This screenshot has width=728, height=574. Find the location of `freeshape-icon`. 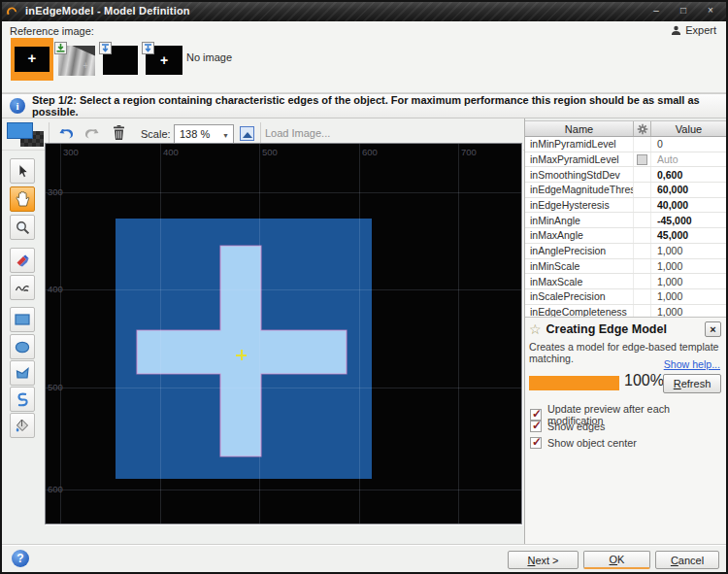

freeshape-icon is located at coordinates (22, 400).